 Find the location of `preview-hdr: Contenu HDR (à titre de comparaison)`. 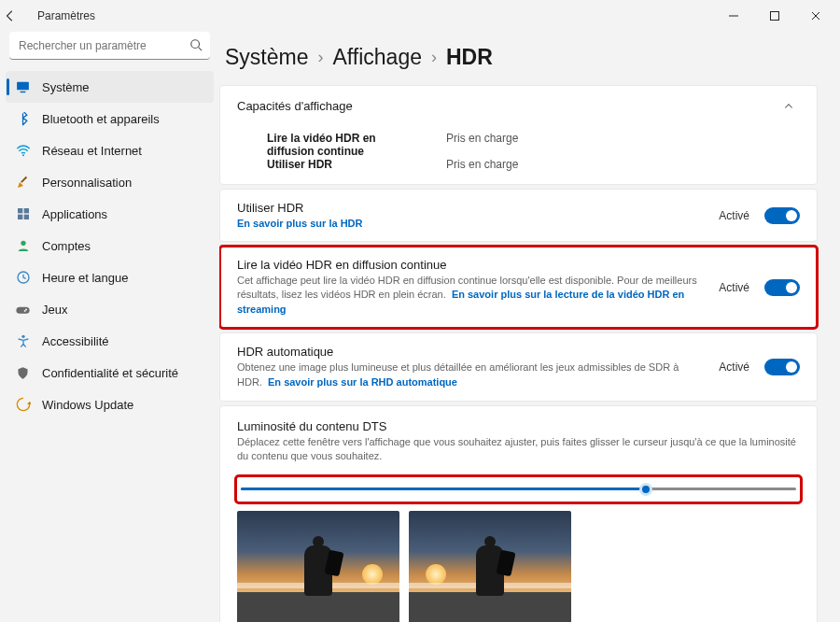

preview-hdr: Contenu HDR (à titre de comparaison) is located at coordinates (490, 566).